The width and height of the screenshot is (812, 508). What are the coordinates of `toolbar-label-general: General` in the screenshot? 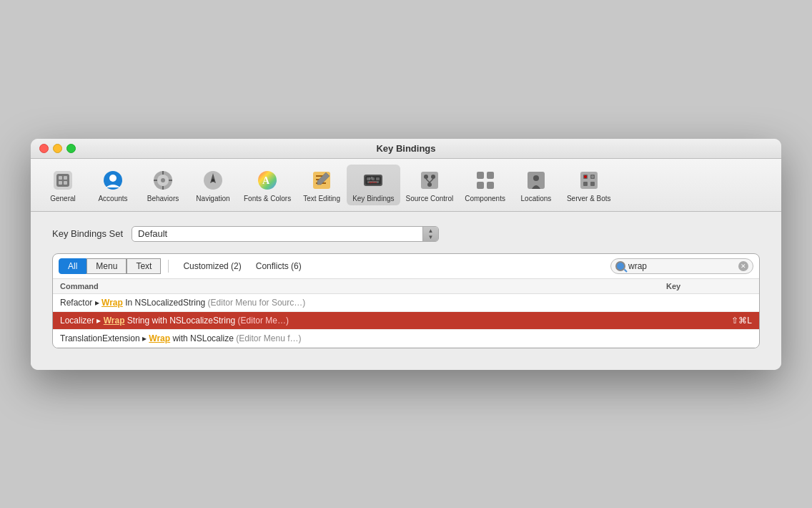 It's located at (63, 199).